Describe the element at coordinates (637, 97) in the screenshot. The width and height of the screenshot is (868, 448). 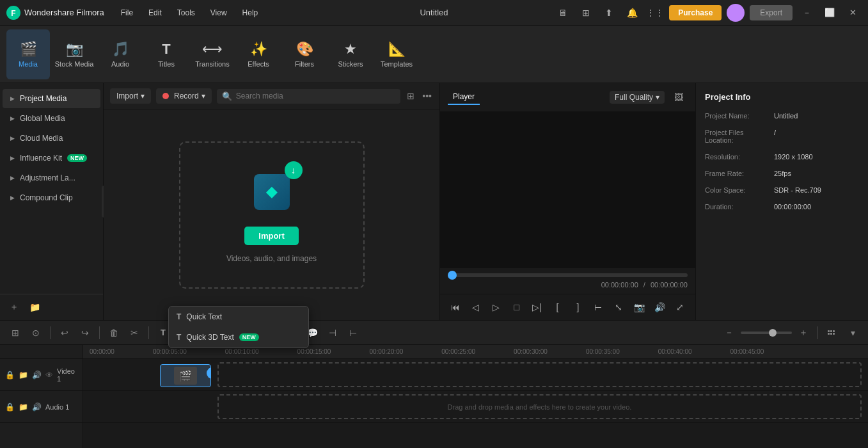
I see `quality-select: Full Quality ▾` at that location.